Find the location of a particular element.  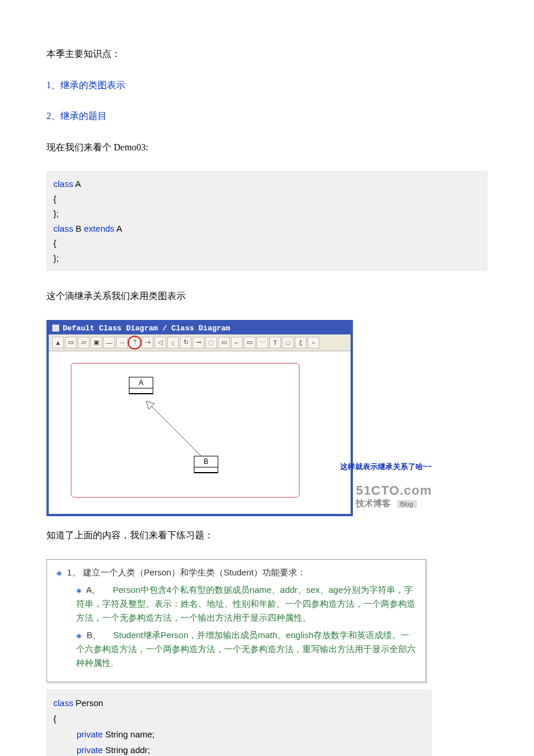

watermark-site: 51CTO.com is located at coordinates (394, 491).